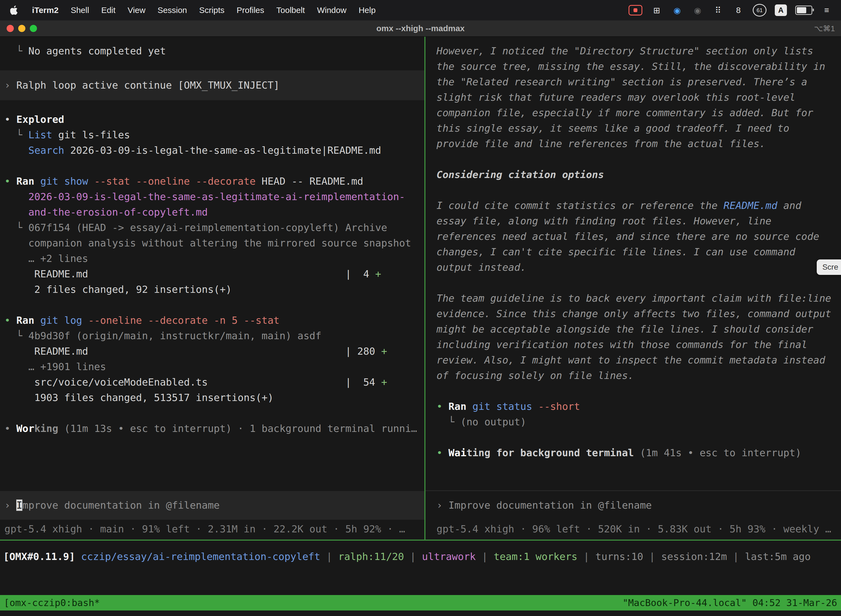 This screenshot has height=616, width=841. I want to click on tmux-session-window: [omx-cczip0:bash*, so click(52, 603).